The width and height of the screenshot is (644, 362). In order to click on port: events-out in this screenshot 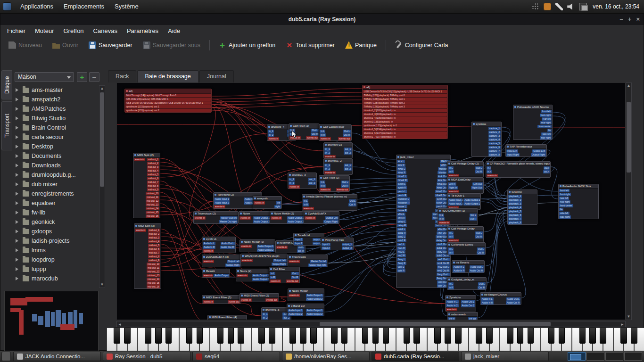, I will do `click(342, 189)`.